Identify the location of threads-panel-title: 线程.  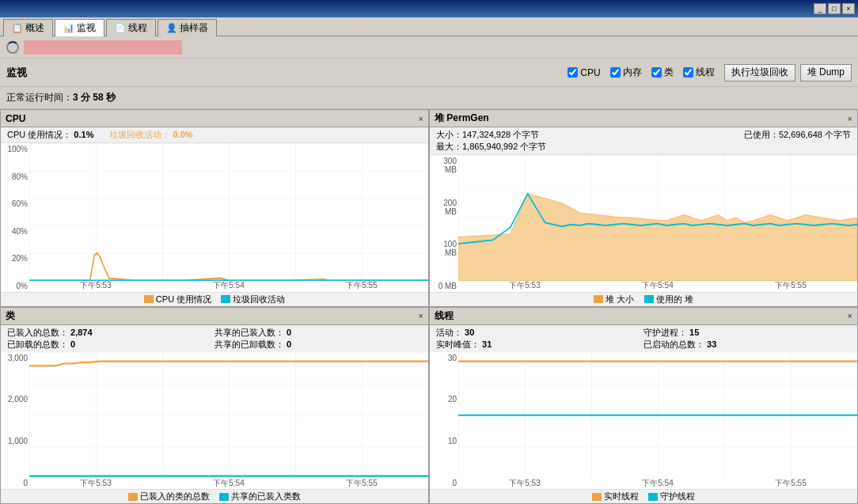
(444, 316).